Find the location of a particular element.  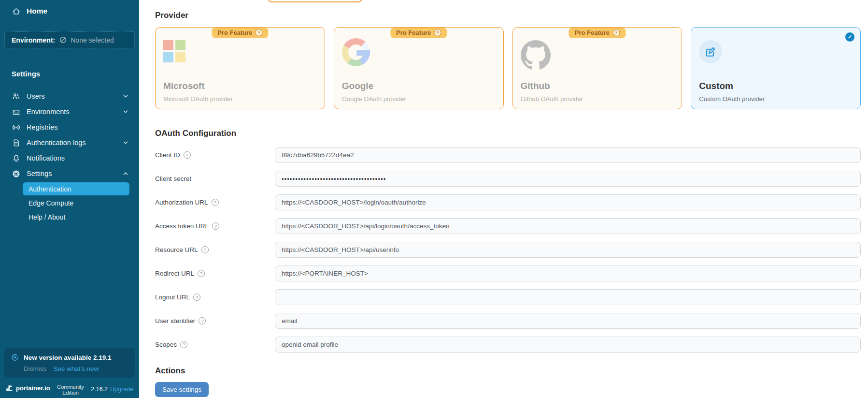

sidebar-item-label: Users is located at coordinates (71, 96).